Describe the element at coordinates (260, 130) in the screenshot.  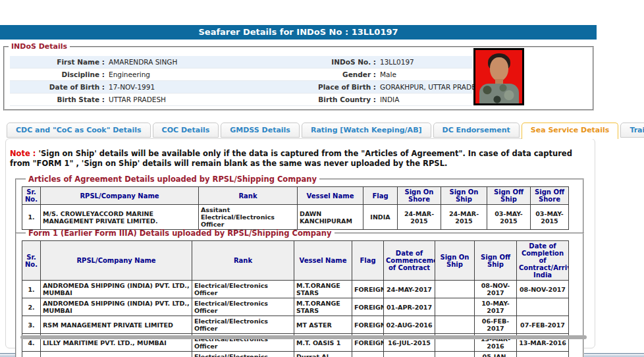
I see `tab-gmdss-details: GMDSS Details` at that location.